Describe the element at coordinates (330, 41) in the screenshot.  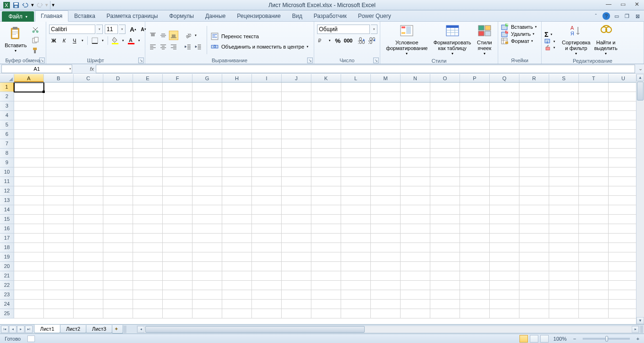
I see `accounting-dropdown: ▾` at that location.